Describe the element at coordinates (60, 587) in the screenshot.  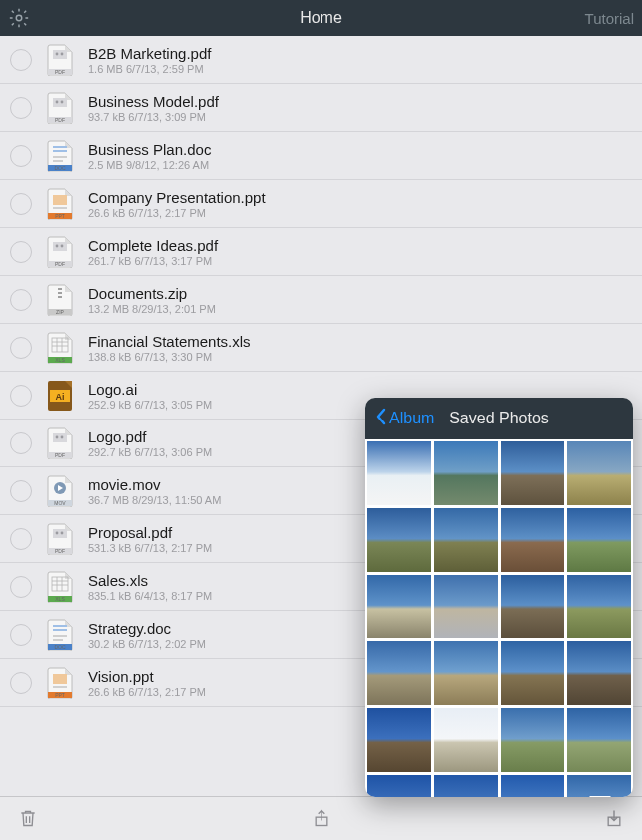
I see `file-type-icon: XLS` at that location.